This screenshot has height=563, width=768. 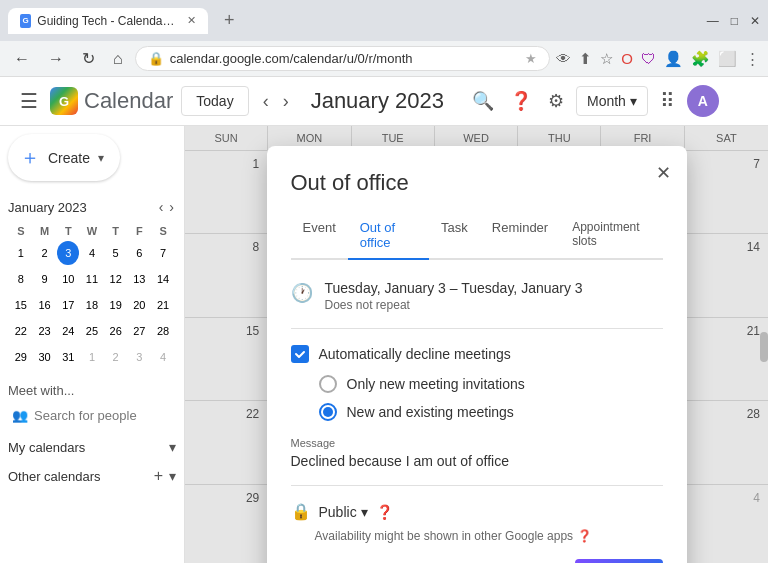 What do you see at coordinates (752, 59) in the screenshot?
I see `menu-icon: ⋮` at bounding box center [752, 59].